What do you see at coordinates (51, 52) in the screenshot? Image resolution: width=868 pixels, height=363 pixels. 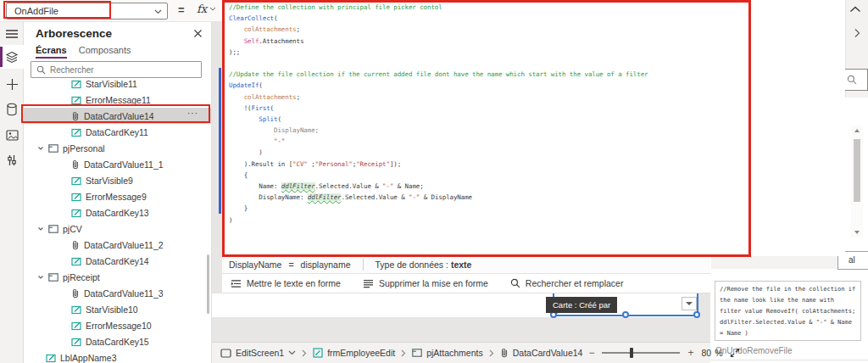 I see `tab-ecrans: Écrans` at bounding box center [51, 52].